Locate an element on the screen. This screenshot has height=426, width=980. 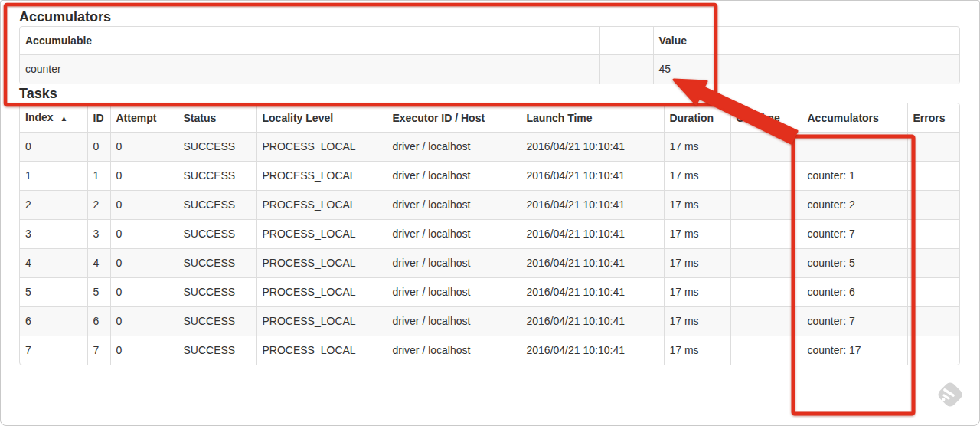
task-row: 550SUCCESSPROCESS_LOCALdriver / localhos… is located at coordinates (490, 293).